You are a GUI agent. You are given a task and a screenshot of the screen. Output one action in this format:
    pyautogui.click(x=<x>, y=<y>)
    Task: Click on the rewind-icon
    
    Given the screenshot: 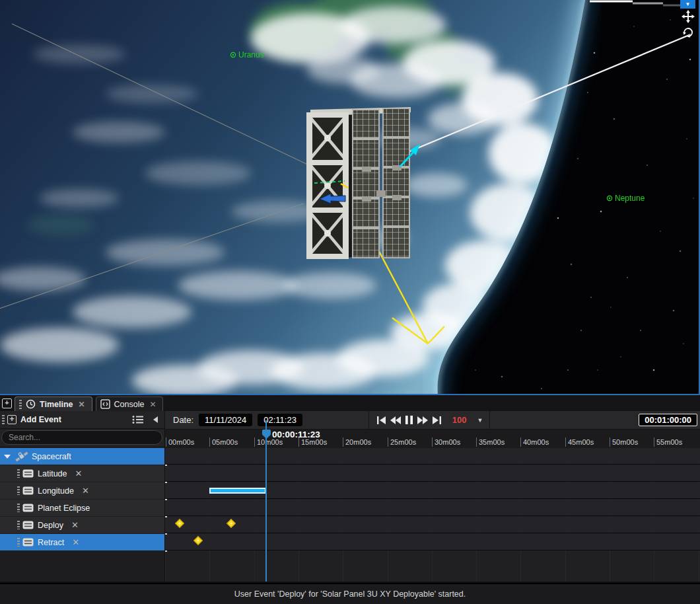 What is the action you would take?
    pyautogui.click(x=396, y=420)
    